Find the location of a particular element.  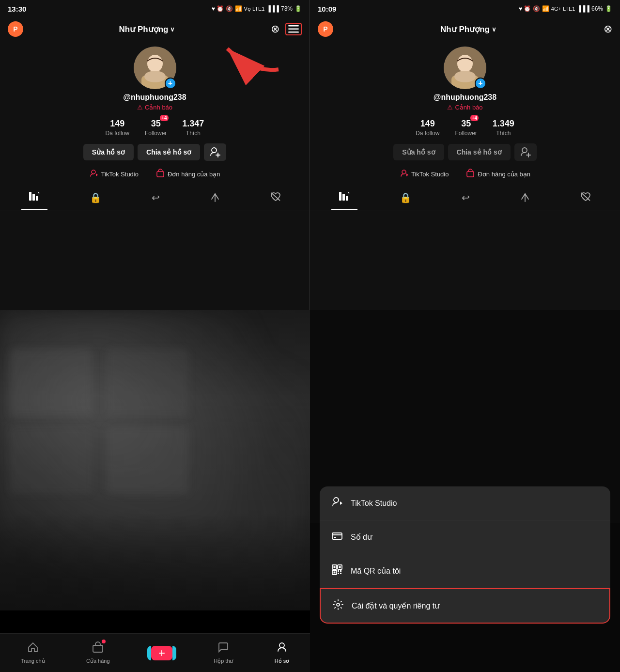

tab-tagged-right is located at coordinates (525, 199).